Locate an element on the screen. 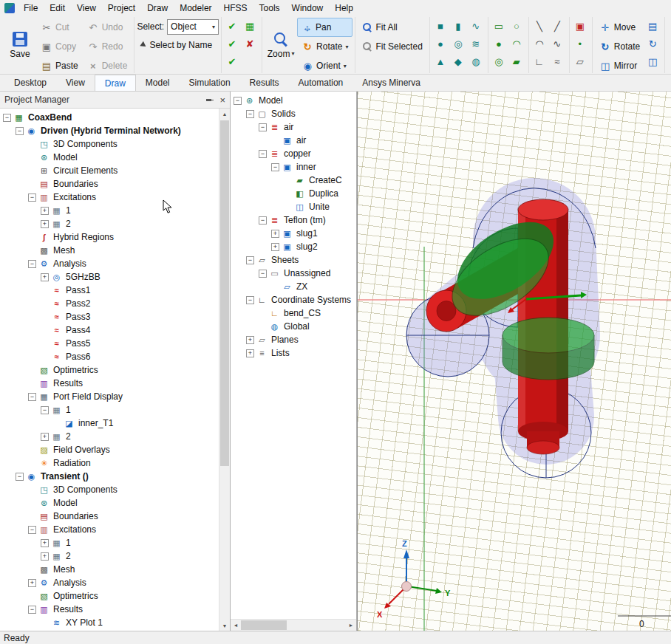 Image resolution: width=671 pixels, height=644 pixels. select-mode-dropdown: Object is located at coordinates (193, 27).